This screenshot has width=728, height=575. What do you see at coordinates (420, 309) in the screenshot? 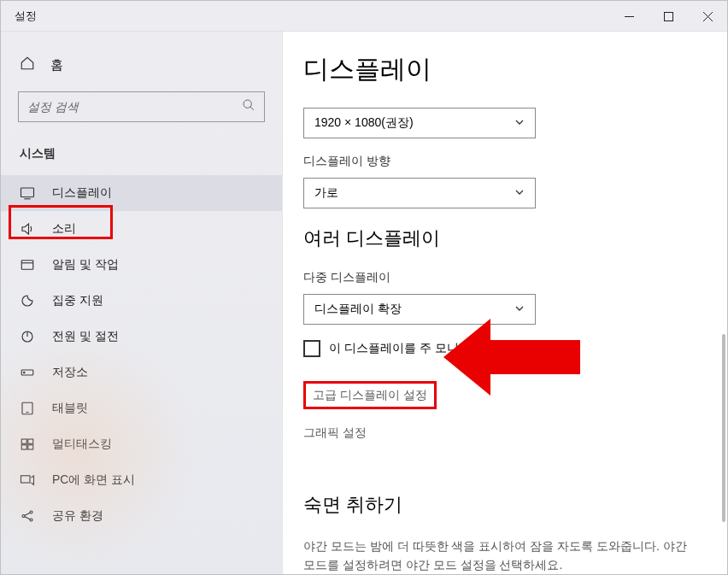
I see `multi-display-dropdown: 디스플레이 확장` at bounding box center [420, 309].